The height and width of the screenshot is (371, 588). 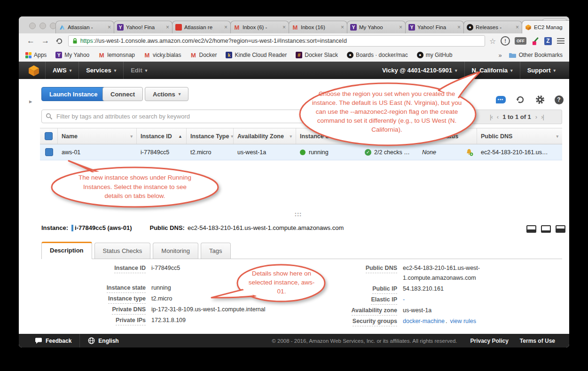 What do you see at coordinates (166, 94) in the screenshot?
I see `actions-button: Actions ▾` at bounding box center [166, 94].